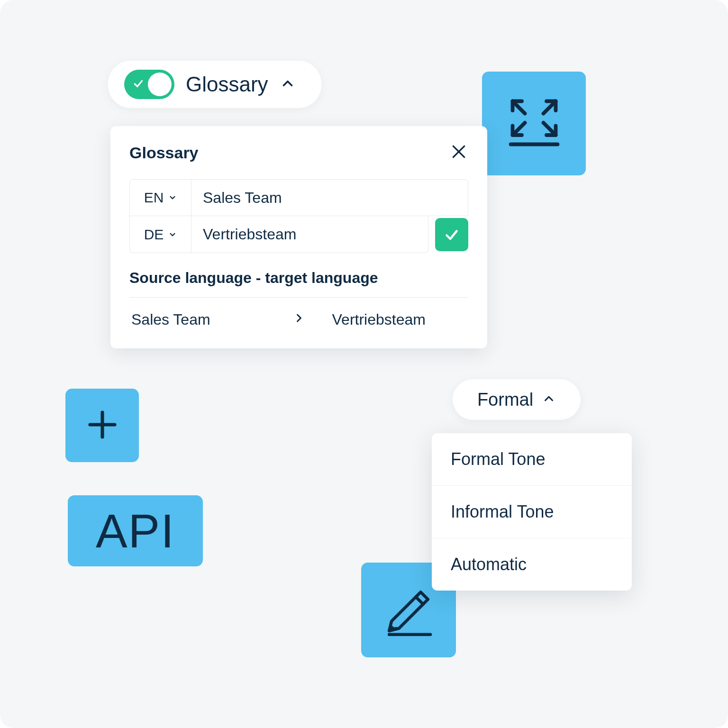 The width and height of the screenshot is (728, 728). Describe the element at coordinates (534, 123) in the screenshot. I see `expand-tile` at that location.